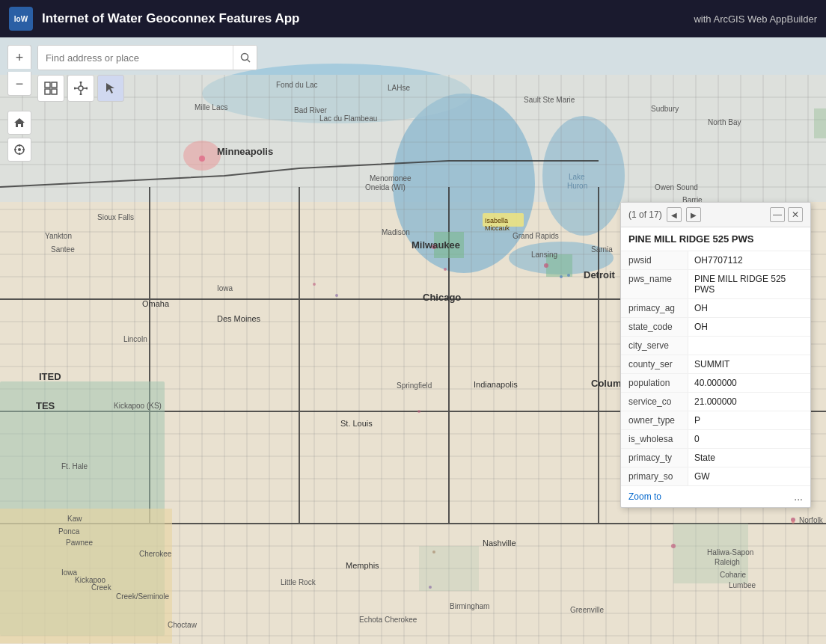  Describe the element at coordinates (655, 402) in the screenshot. I see `popup-field-key: service_co` at that location.